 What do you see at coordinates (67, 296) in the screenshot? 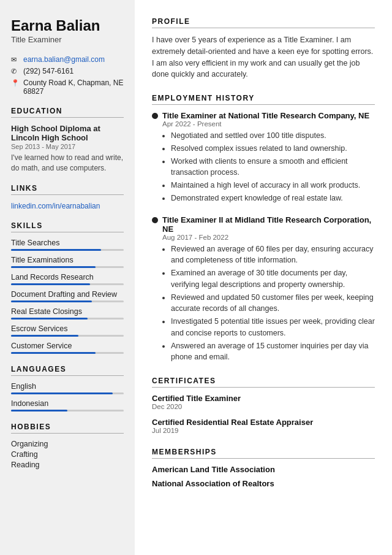
I see `skills-list: Title Searches Title Examinations Land R…` at bounding box center [67, 296].